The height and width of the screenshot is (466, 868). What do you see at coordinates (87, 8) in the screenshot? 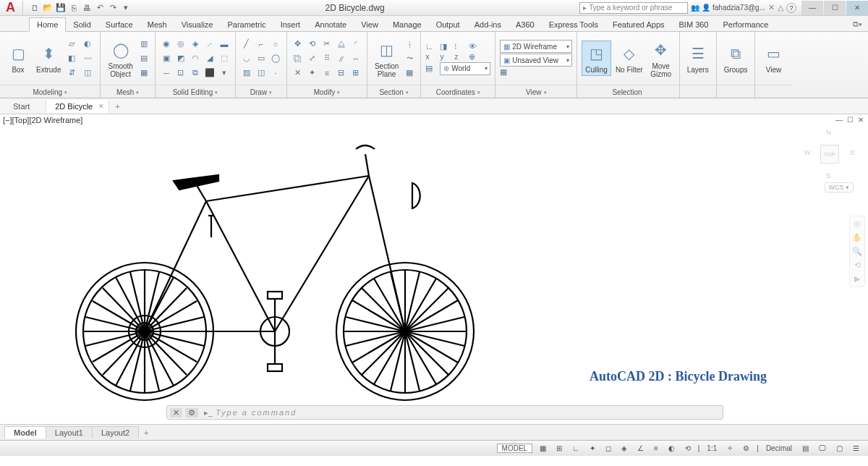
I see `qat-print-icon: 🖶` at bounding box center [87, 8].